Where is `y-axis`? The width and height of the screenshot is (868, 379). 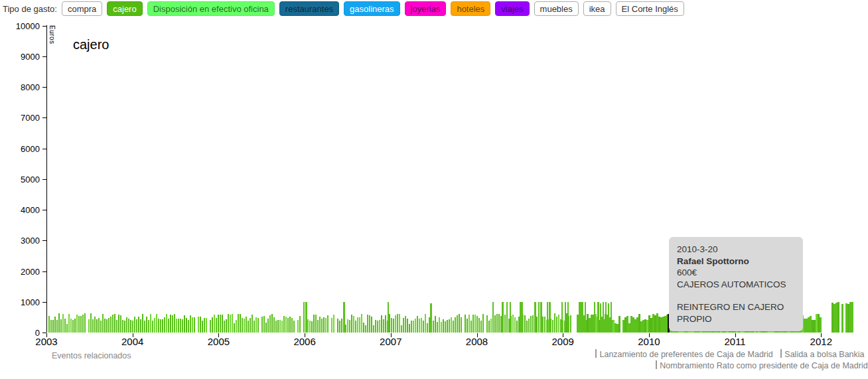
y-axis is located at coordinates (46, 179).